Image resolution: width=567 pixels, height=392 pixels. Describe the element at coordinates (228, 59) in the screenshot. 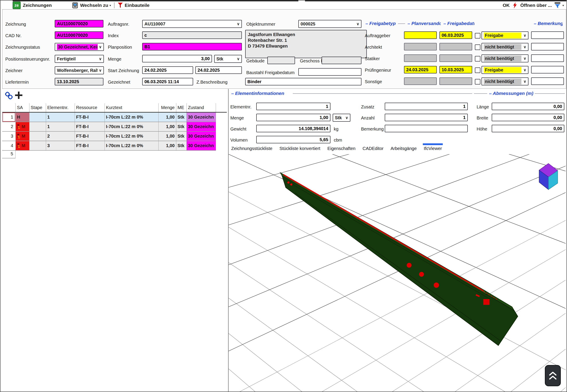

I see `menge-unit-select: Stk∨` at that location.